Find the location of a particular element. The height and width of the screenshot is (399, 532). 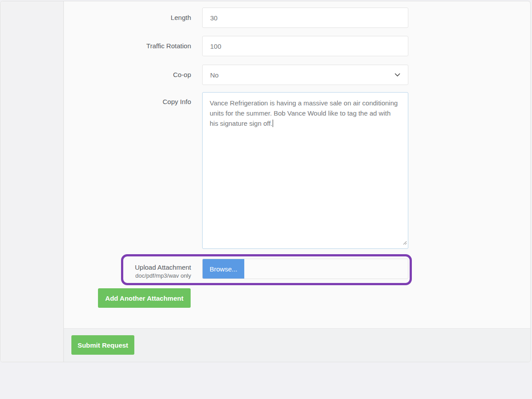

attachment-filename-field is located at coordinates (326, 269).